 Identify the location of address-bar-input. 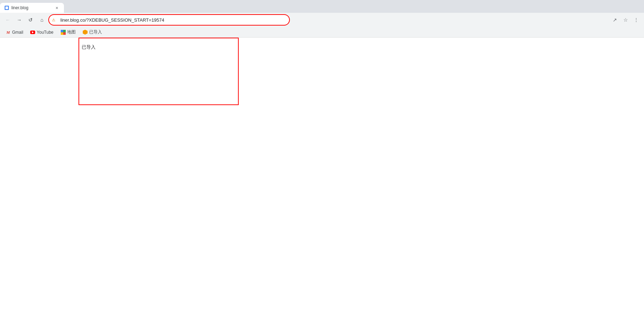
(169, 20).